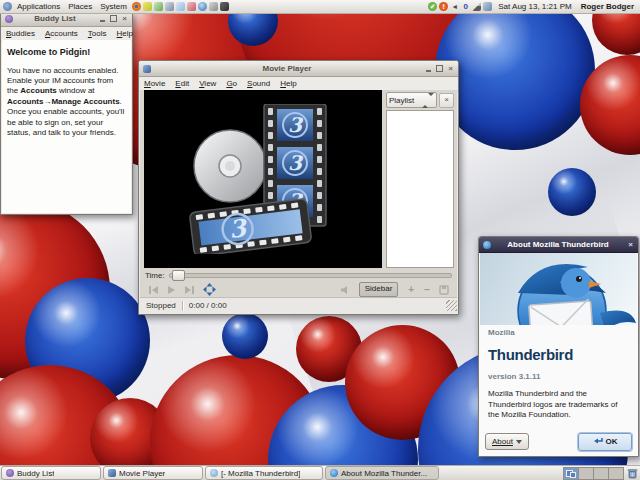 The image size is (640, 480). Describe the element at coordinates (558, 244) in the screenshot. I see `about-dialog-title: About Mozilla Thunderbird` at that location.